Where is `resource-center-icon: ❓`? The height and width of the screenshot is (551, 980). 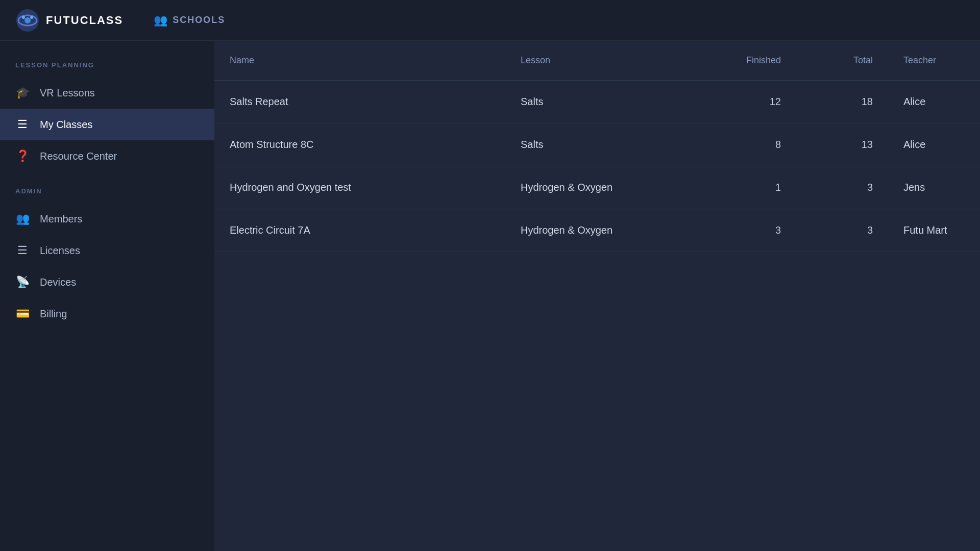
resource-center-icon: ❓ is located at coordinates (22, 156).